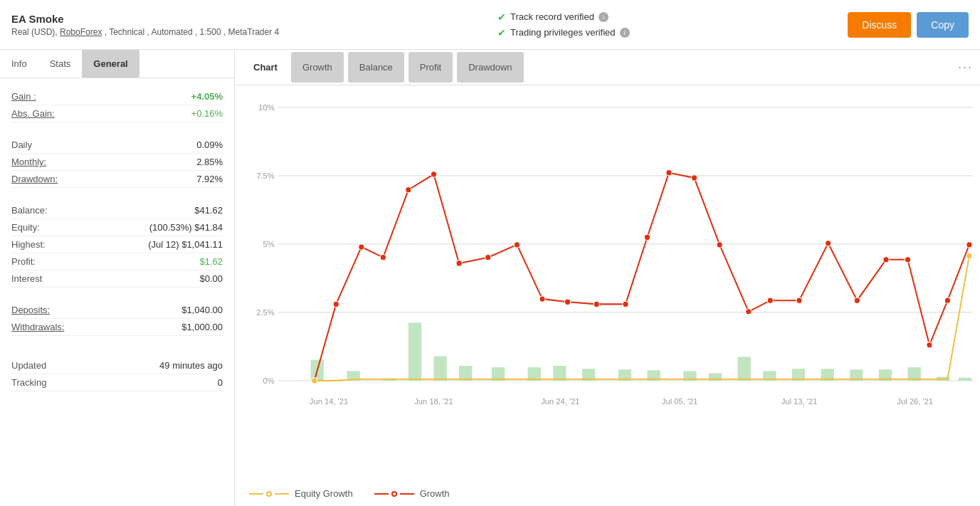 Image resolution: width=980 pixels, height=506 pixels. I want to click on sidebar-tabs: Info Stats General, so click(117, 64).